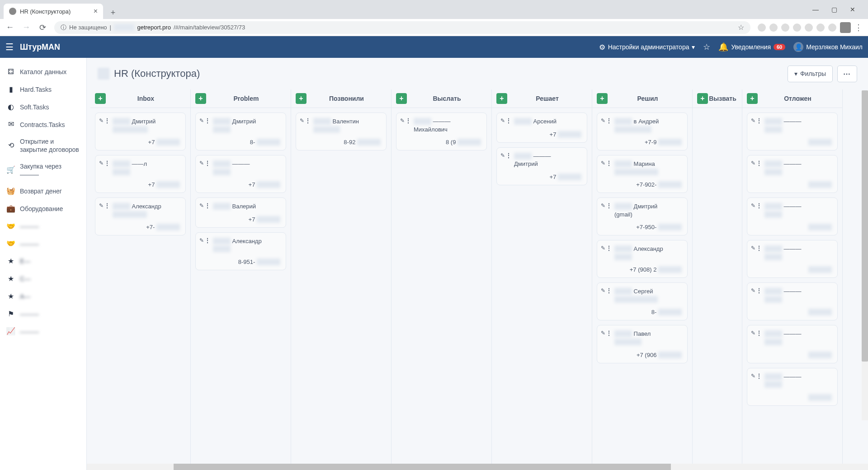 Image resolution: width=868 pixels, height=470 pixels. I want to click on forward-button: →, so click(26, 27).